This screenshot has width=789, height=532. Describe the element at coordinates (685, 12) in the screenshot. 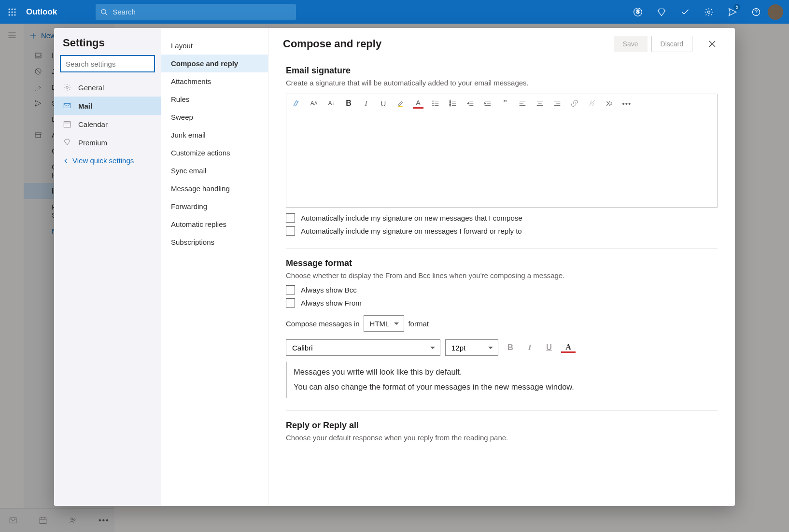

I see `todo-icon` at that location.